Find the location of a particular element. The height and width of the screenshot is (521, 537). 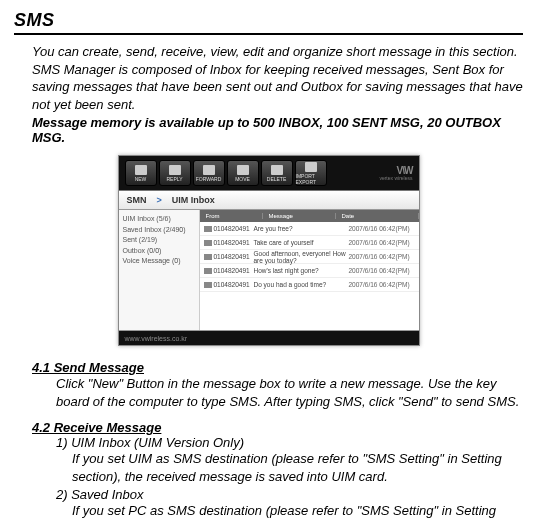

sidebar-item-saved-inbox: Saved Inbox (2/490) is located at coordinates (159, 230).